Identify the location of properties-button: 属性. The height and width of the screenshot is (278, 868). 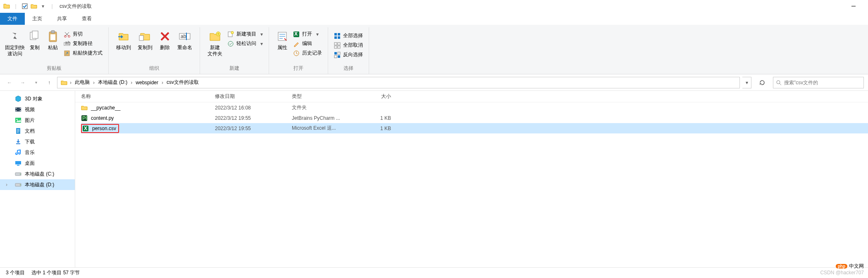
(282, 40).